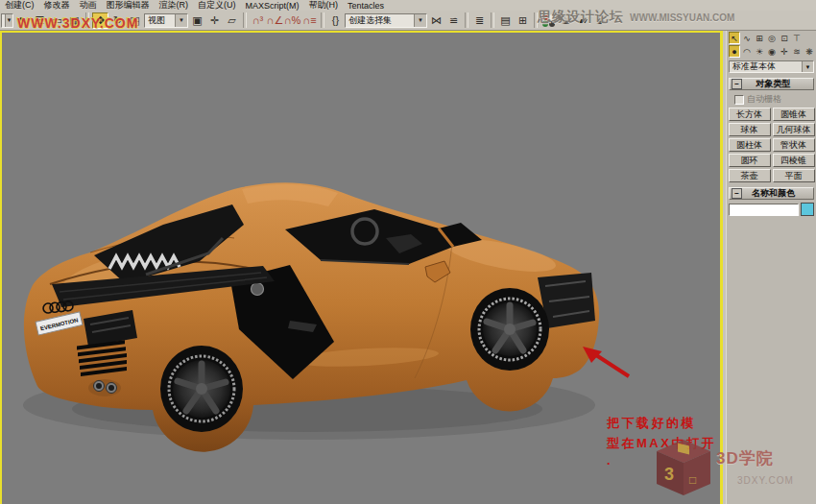 This screenshot has width=816, height=504. What do you see at coordinates (202, 389) in the screenshot?
I see `rear-wheel` at bounding box center [202, 389].